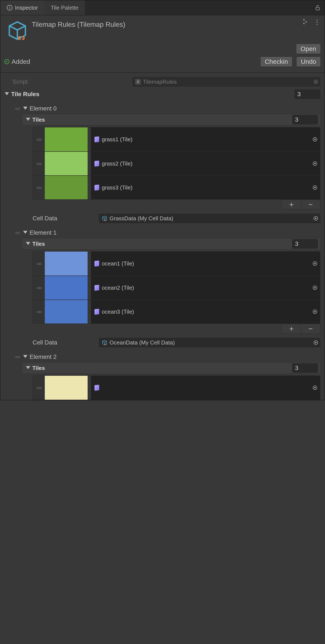 The image size is (325, 644). I want to click on tile-row: ═, so click(176, 388).